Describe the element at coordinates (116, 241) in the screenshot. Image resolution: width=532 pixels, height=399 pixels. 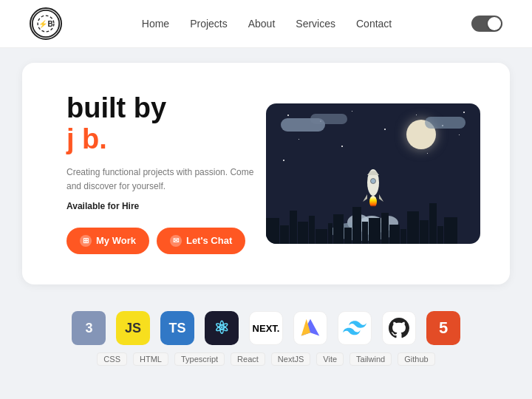
I see `btn-work-label: My Work` at that location.